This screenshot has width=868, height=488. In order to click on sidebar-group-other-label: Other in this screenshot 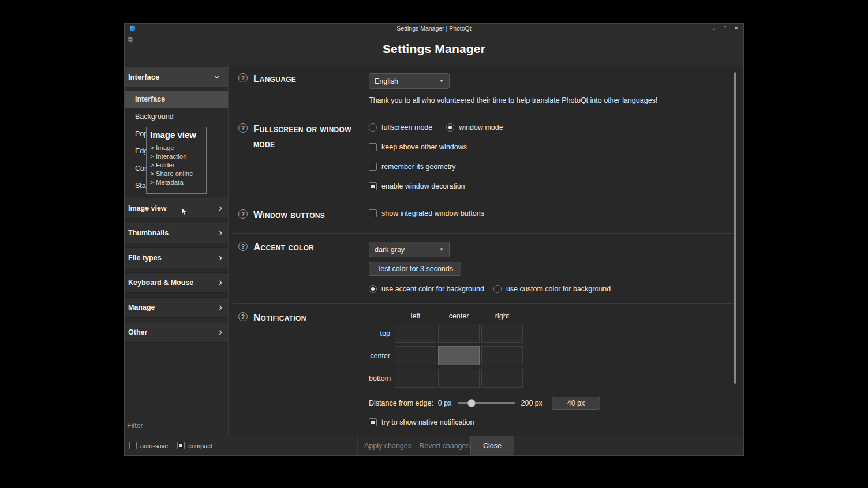, I will do `click(137, 332)`.